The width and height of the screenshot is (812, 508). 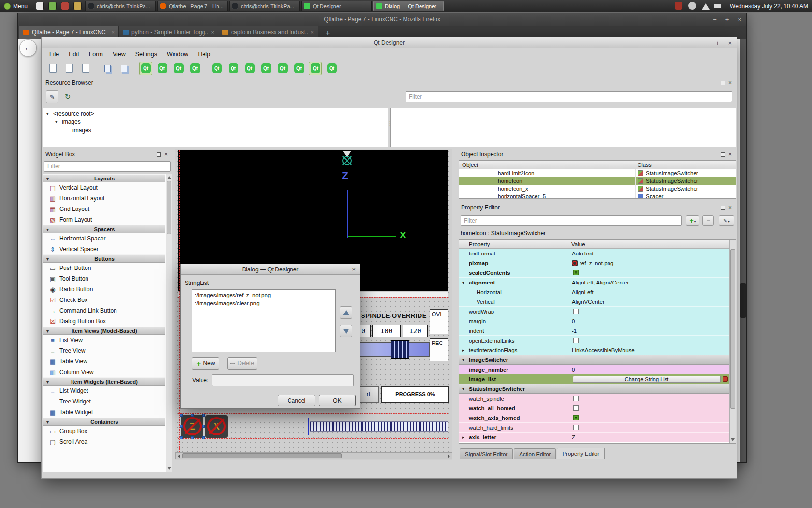 I want to click on edit-resources-button: ✎, so click(x=52, y=97).